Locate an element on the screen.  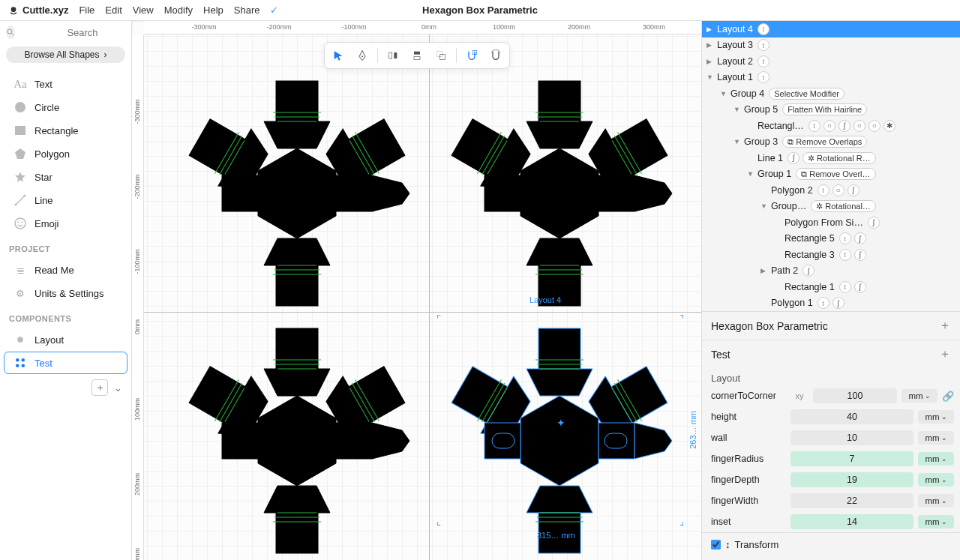
outline-row: ▼Group 3⧉ Remove Overlaps is located at coordinates (831, 142).